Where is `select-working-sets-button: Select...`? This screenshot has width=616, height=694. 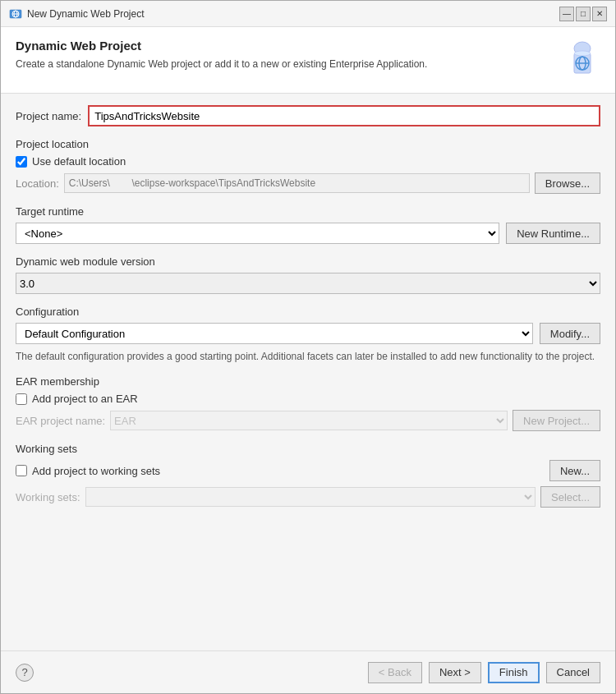 select-working-sets-button: Select... is located at coordinates (570, 497).